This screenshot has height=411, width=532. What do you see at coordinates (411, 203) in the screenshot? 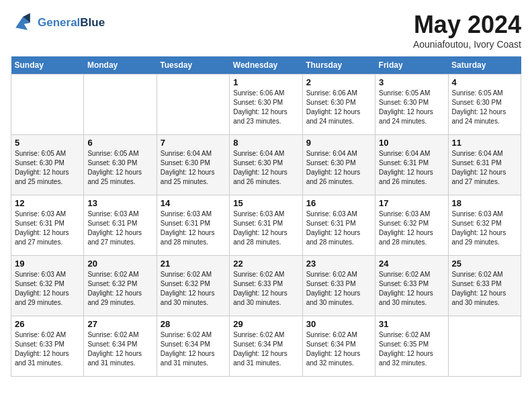
I see `day-number: 17` at bounding box center [411, 203].